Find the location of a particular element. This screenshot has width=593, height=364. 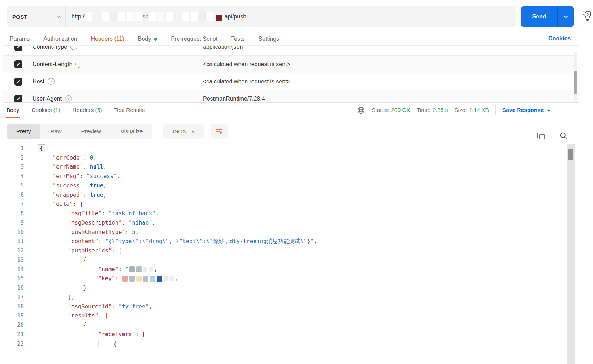

view-tab-raw: Raw is located at coordinates (56, 131).